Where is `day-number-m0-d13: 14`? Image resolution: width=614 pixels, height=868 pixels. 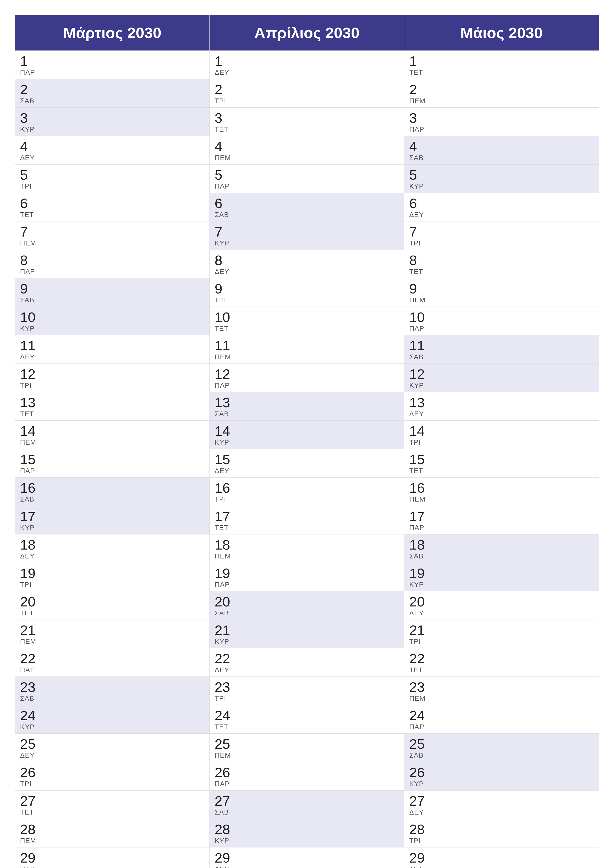 day-number-m0-d13: 14 is located at coordinates (112, 431).